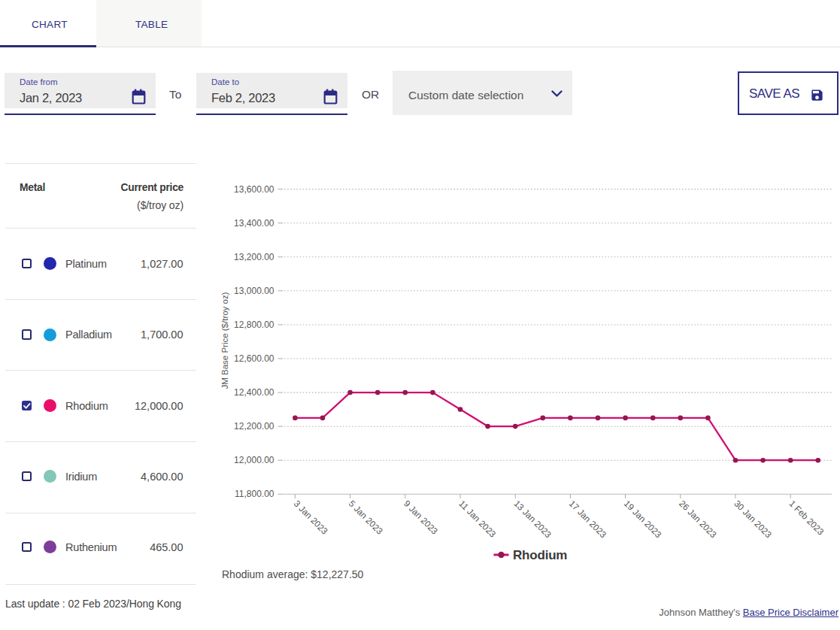 This screenshot has height=630, width=840. What do you see at coordinates (293, 574) in the screenshot?
I see `svg-text: Rhodium average: $12,227.50` at bounding box center [293, 574].